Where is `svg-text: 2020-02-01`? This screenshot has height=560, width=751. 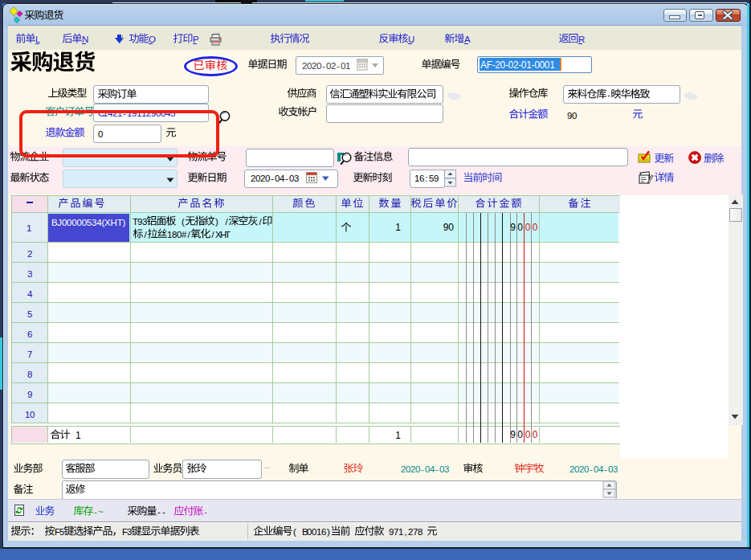
svg-text: 2020-02-01 is located at coordinates (326, 66).